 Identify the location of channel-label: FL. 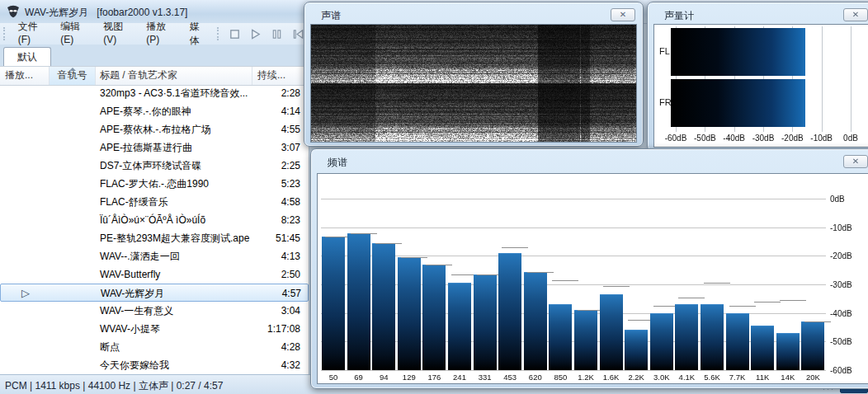
(665, 51).